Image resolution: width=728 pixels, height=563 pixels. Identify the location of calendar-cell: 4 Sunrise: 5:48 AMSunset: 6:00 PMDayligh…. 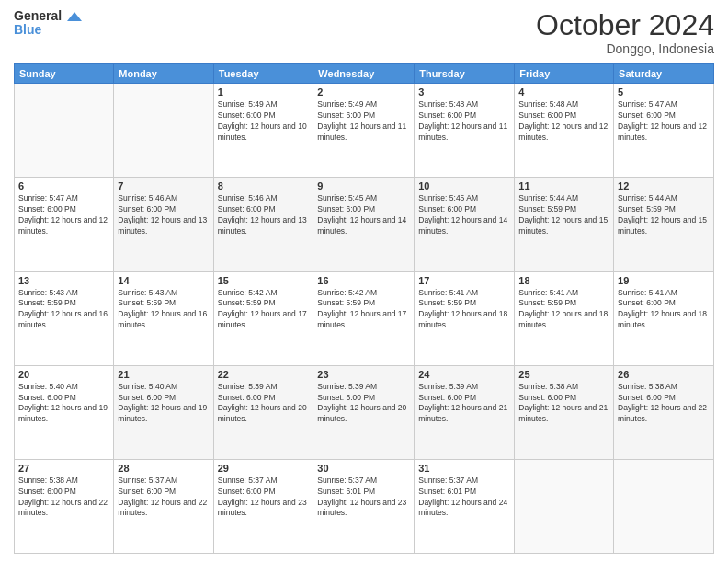
(564, 131).